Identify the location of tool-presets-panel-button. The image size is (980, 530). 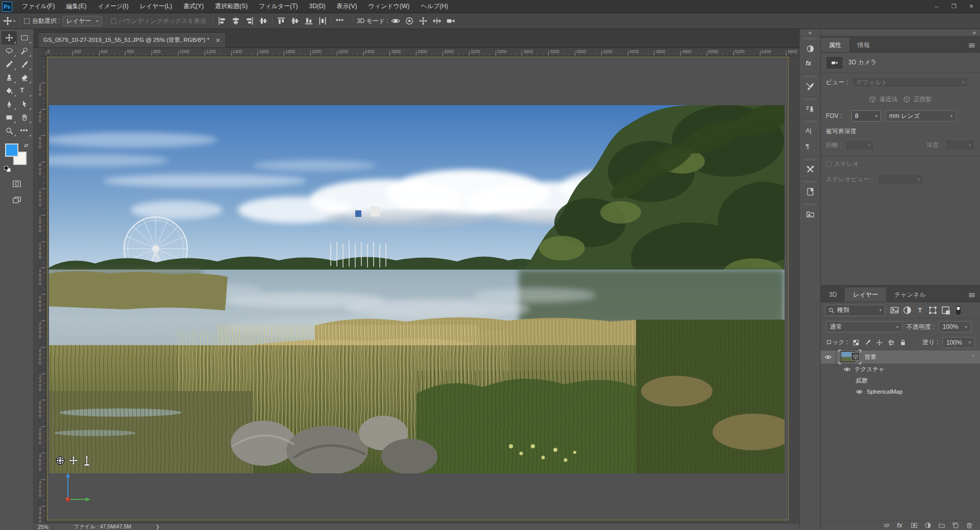
(810, 169).